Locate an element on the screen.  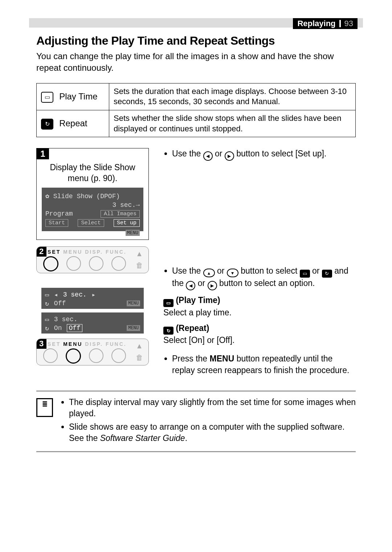
note-item-2: Slide shows are easy to arrange on a com… is located at coordinates (212, 433).